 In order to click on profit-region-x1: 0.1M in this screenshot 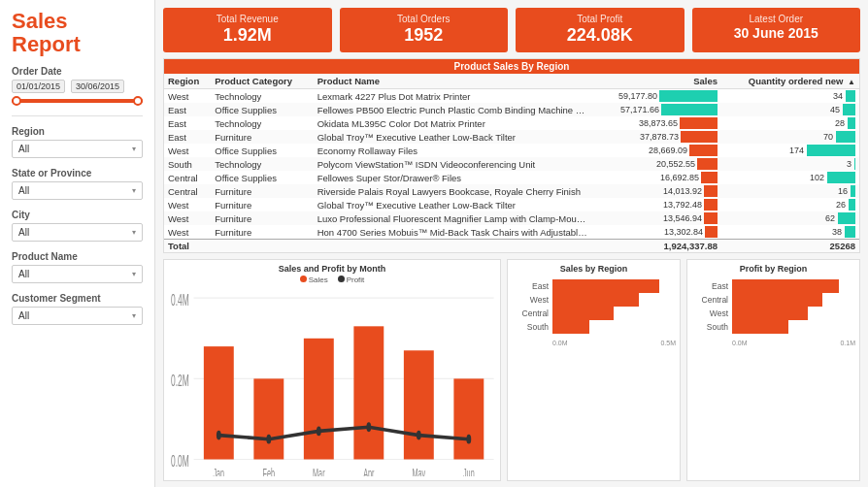, I will do `click(848, 343)`.